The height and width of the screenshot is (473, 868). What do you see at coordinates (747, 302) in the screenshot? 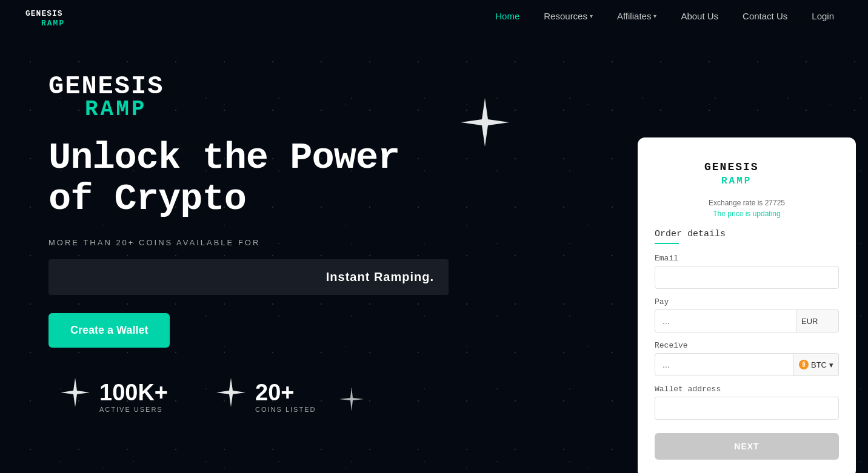
I see `pay-label: Pay` at bounding box center [747, 302].